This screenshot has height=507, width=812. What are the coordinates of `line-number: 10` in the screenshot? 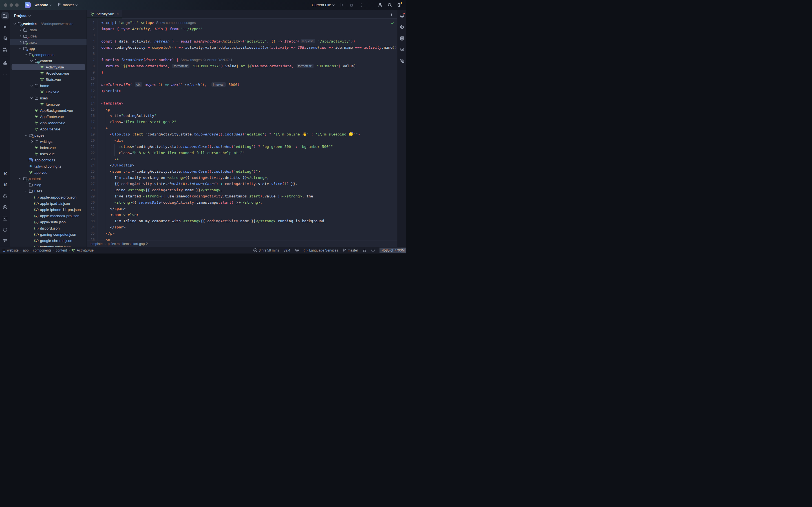 It's located at (92, 78).